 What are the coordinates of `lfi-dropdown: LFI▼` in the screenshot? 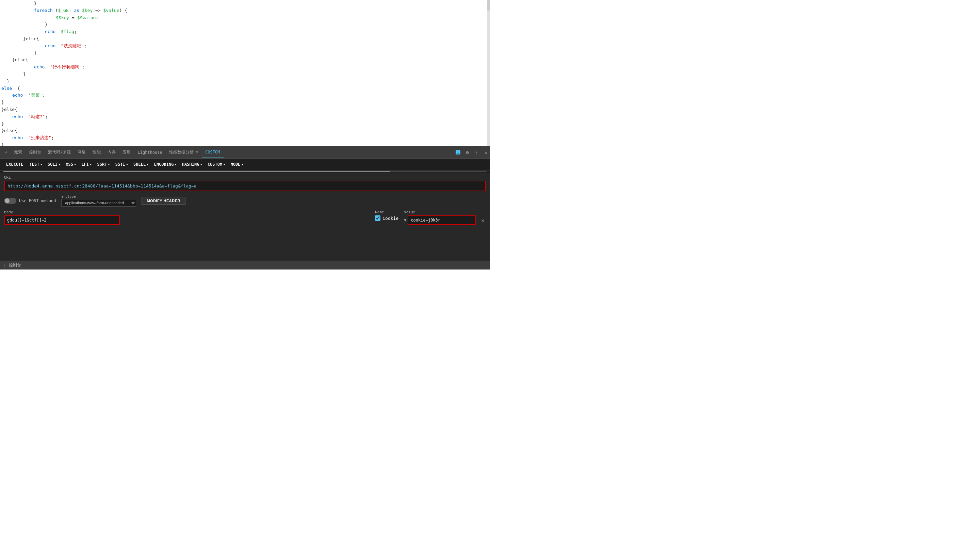 It's located at (86, 164).